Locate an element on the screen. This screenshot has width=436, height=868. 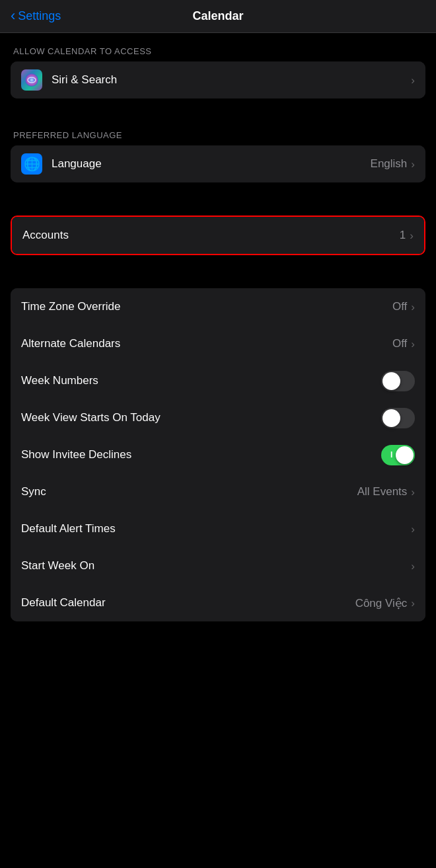
language-icon: 🌐 is located at coordinates (32, 164).